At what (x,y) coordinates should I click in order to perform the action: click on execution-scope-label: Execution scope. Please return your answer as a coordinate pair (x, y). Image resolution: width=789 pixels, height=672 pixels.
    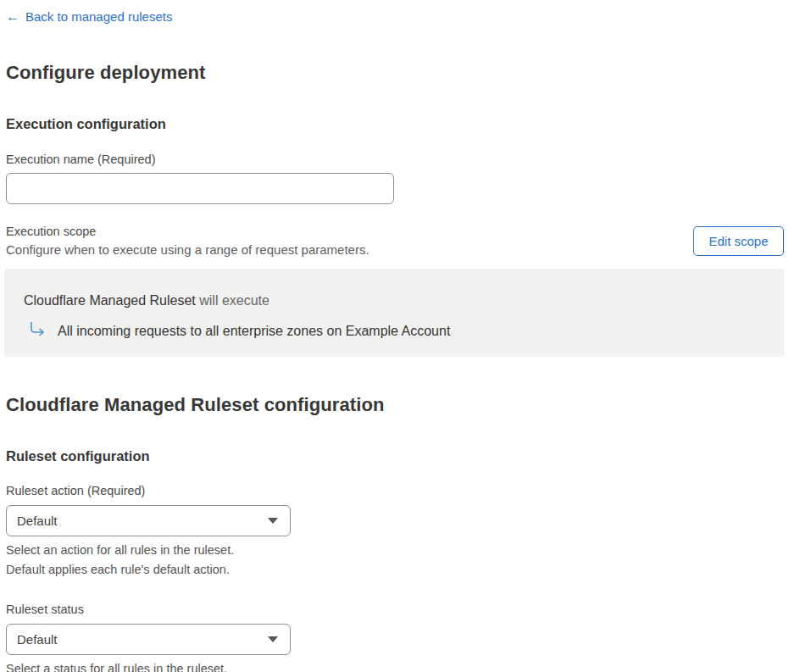
    Looking at the image, I should click on (188, 231).